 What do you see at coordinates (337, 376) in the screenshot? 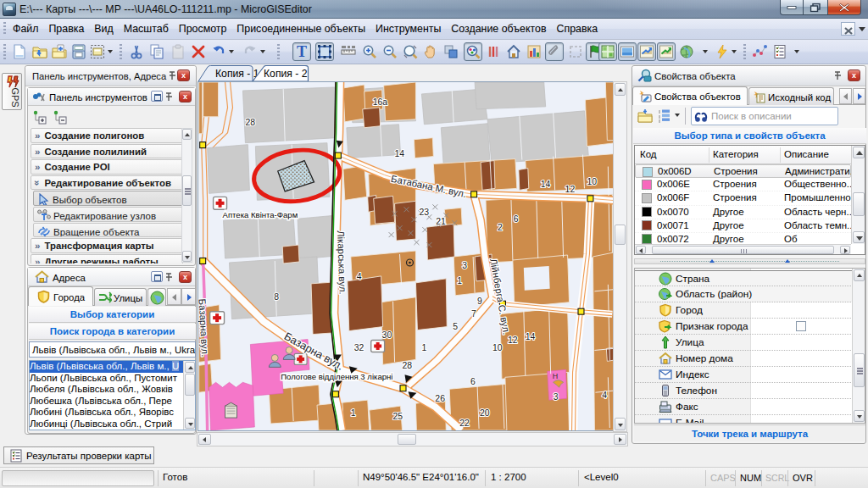
I see `svg-text: Пологове відділення 3 лікарні` at bounding box center [337, 376].